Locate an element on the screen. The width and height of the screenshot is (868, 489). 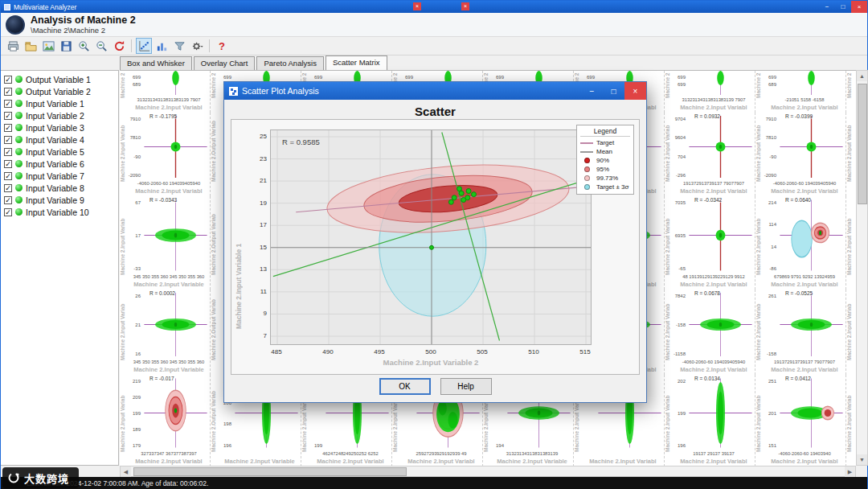
variable-list-item: ✓Input Variable 1 is located at coordinates (59, 103).